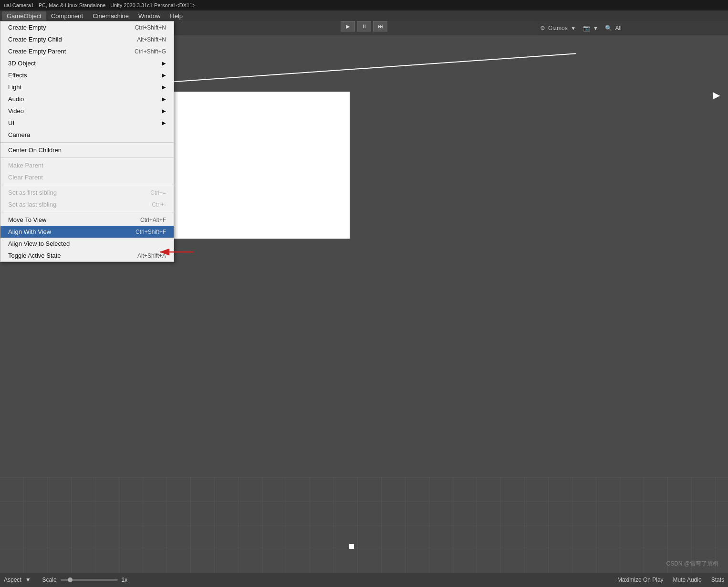  Describe the element at coordinates (87, 52) in the screenshot. I see `menu-create-empty-parent: Create Empty Parent Ctrl+Shift+G` at that location.